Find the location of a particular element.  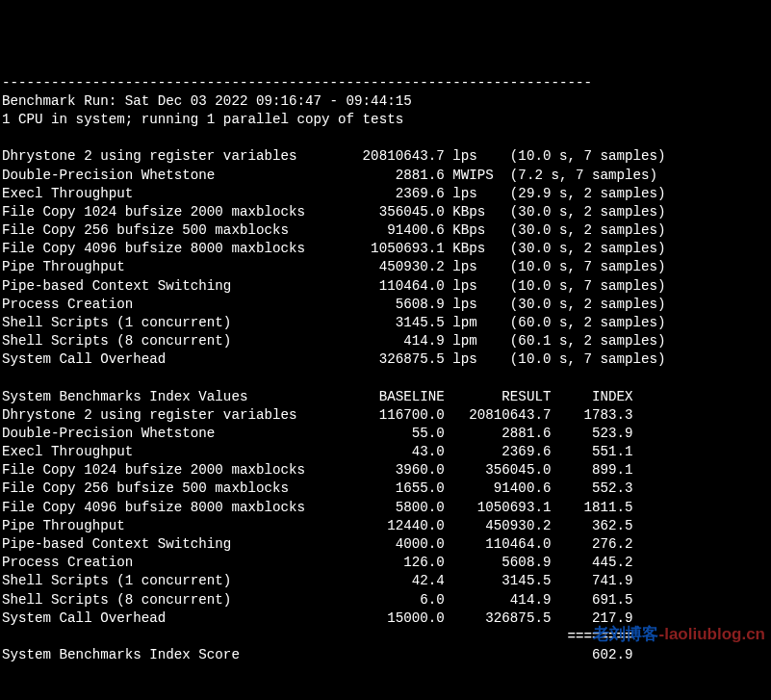

terminal-line: Double-Precision Whetstone 2881.6 MWIPS … is located at coordinates (385, 175).